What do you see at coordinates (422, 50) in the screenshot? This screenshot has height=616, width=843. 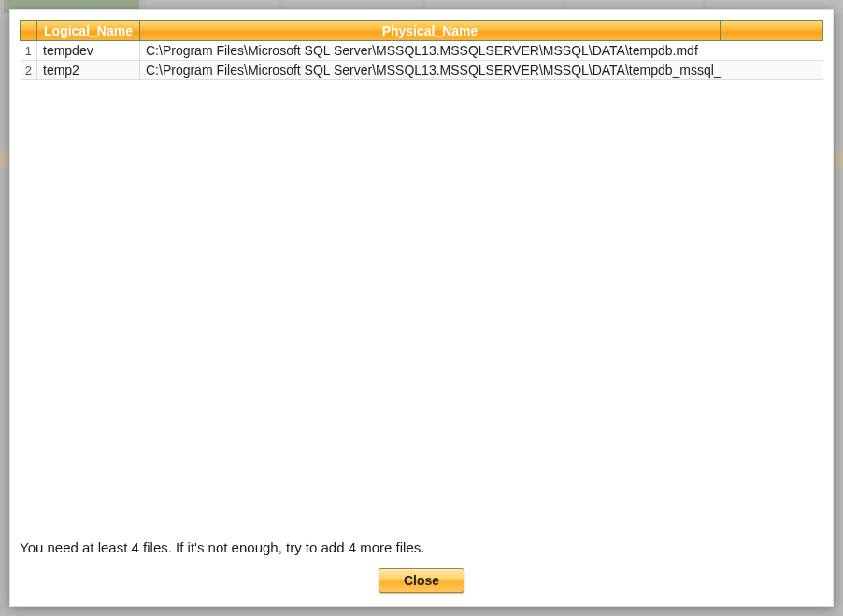 I see `results-table: Logical_Name Physical_Name 1 tempdev C:\…` at bounding box center [422, 50].